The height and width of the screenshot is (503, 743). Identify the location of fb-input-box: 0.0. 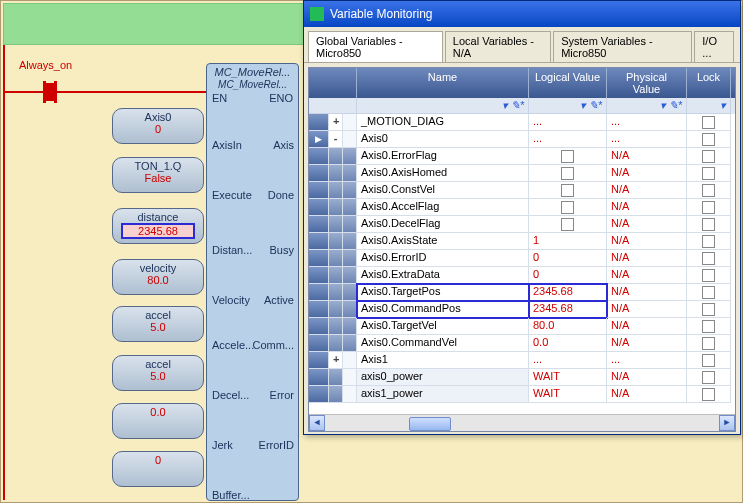
(158, 421).